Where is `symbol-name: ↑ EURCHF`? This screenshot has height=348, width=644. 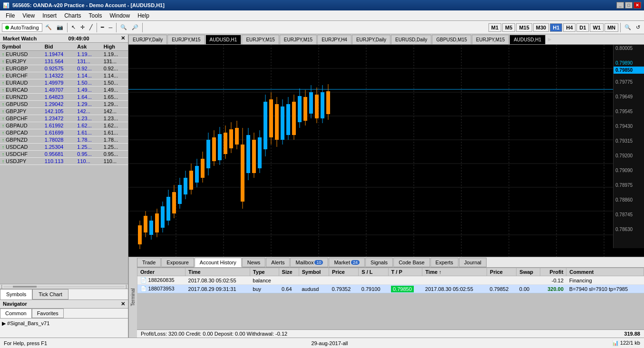
symbol-name: ↑ EURCHF is located at coordinates (21, 76).